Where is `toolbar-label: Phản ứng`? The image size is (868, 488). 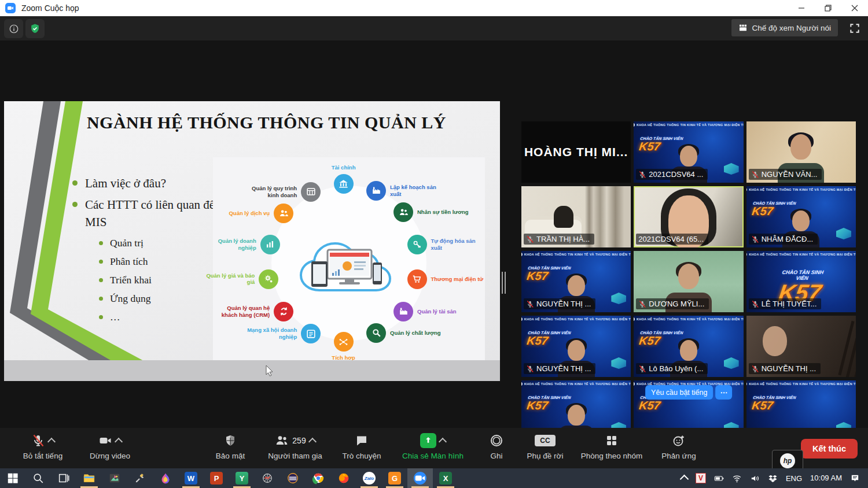
toolbar-label: Phản ứng is located at coordinates (678, 456).